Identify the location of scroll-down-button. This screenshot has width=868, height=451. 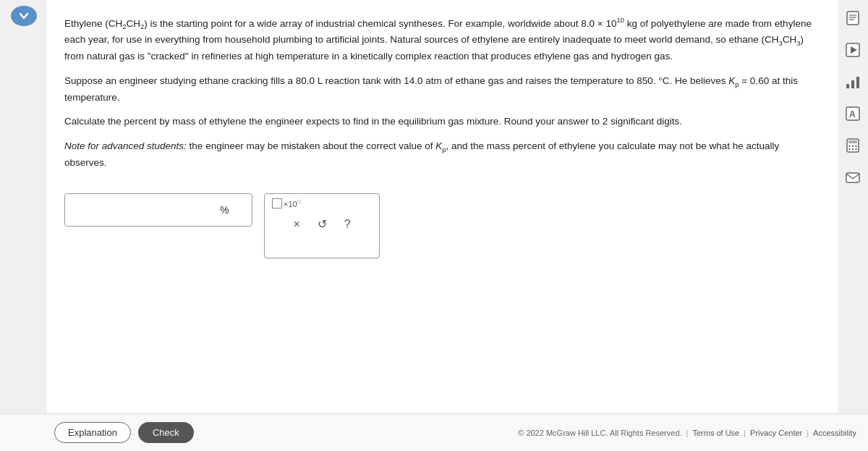
(24, 16).